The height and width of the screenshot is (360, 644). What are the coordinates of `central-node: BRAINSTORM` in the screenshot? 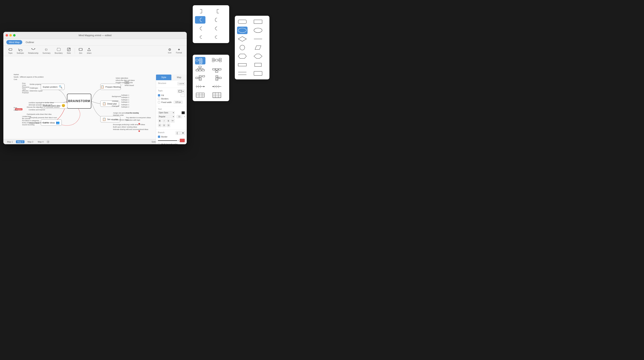 It's located at (79, 101).